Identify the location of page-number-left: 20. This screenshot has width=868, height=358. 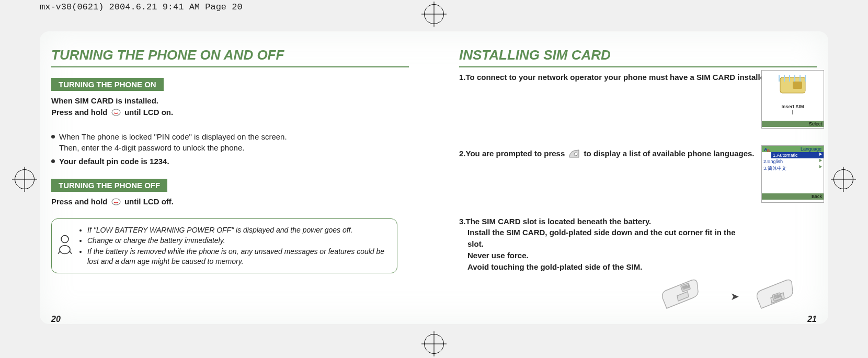
(56, 319).